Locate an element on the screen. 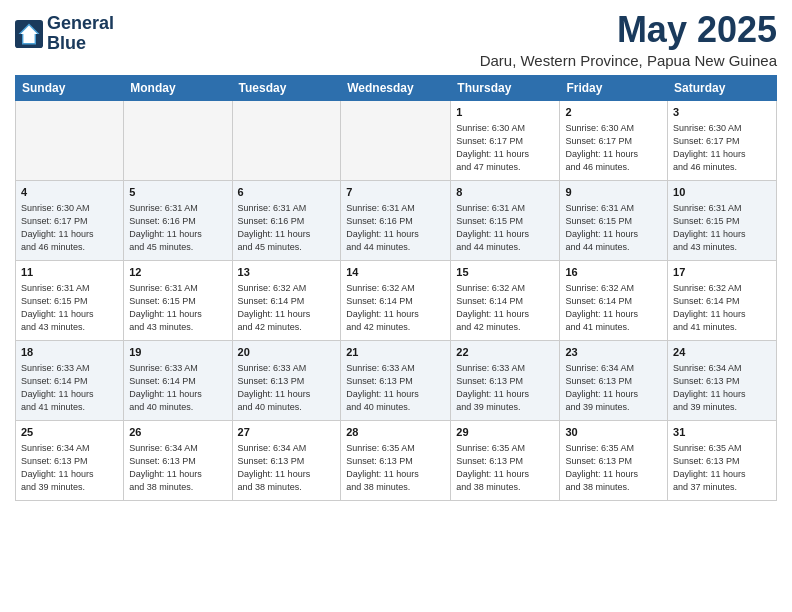  calendar-cell: 6Sunrise: 6:31 AM Sunset: 6:16 PM Daylig… is located at coordinates (286, 220).